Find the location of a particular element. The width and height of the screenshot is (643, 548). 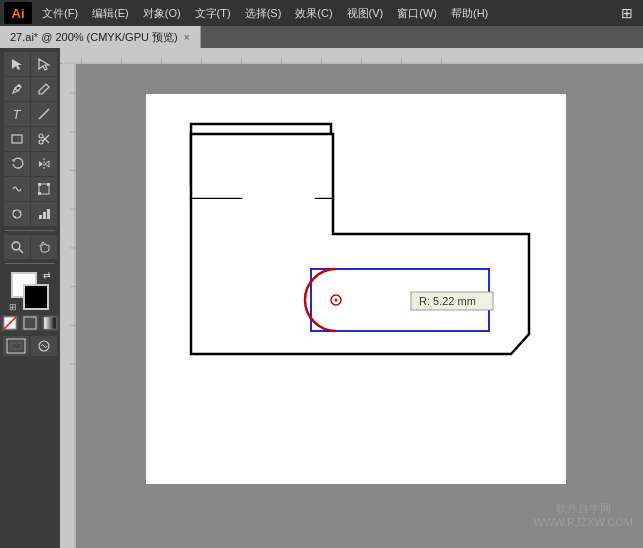

hand-tool is located at coordinates (44, 247).